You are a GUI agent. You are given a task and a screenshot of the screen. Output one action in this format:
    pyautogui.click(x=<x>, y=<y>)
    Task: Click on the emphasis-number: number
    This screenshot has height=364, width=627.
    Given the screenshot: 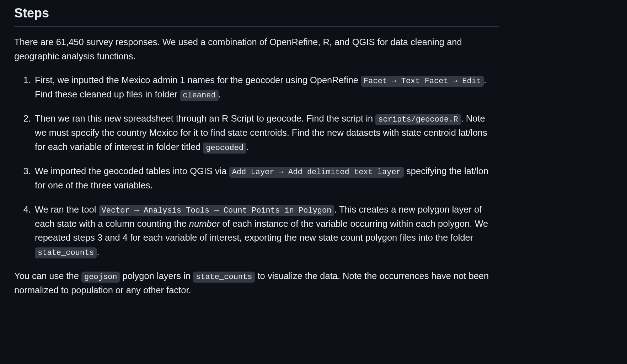 What is the action you would take?
    pyautogui.click(x=204, y=224)
    